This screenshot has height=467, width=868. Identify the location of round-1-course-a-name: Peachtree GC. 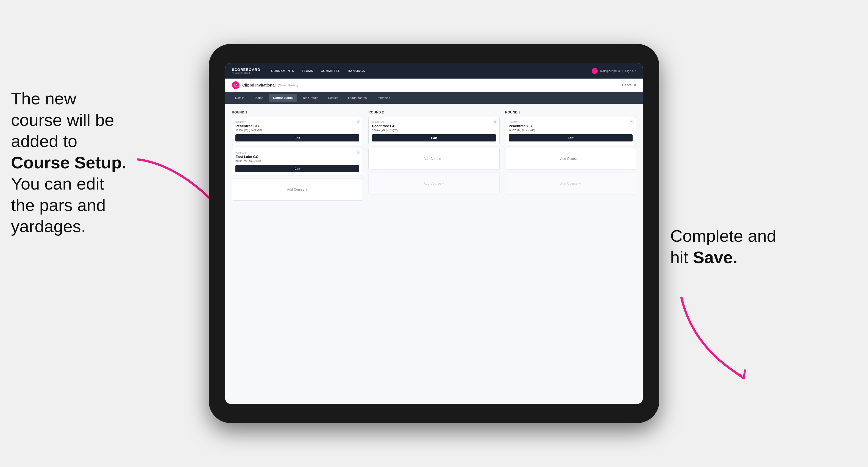
(297, 126).